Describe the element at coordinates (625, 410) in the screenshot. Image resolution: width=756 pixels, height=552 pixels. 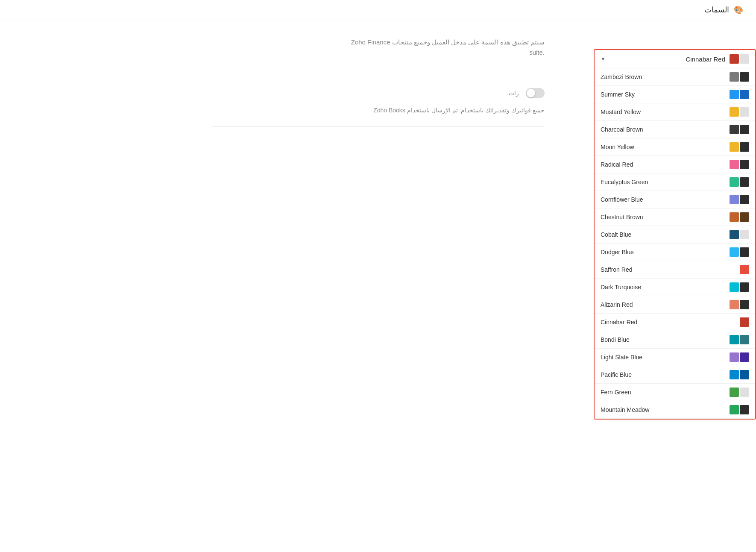
I see `theme-name: Mountain Meadow` at that location.